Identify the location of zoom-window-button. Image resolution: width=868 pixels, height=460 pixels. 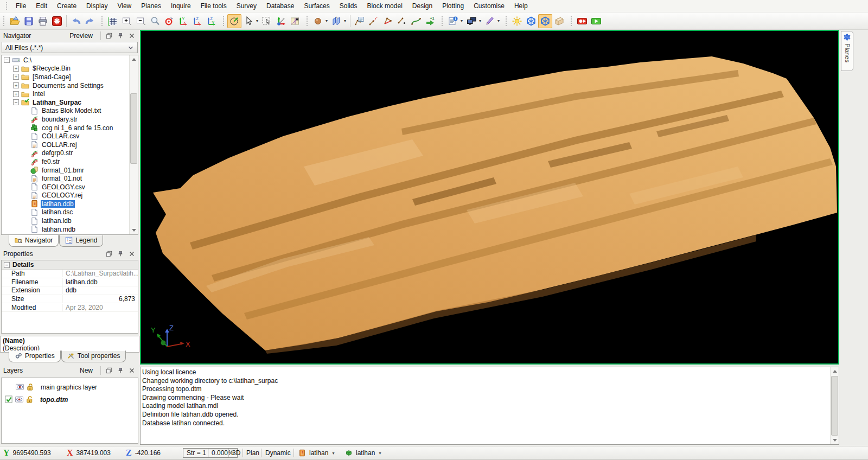
(155, 21).